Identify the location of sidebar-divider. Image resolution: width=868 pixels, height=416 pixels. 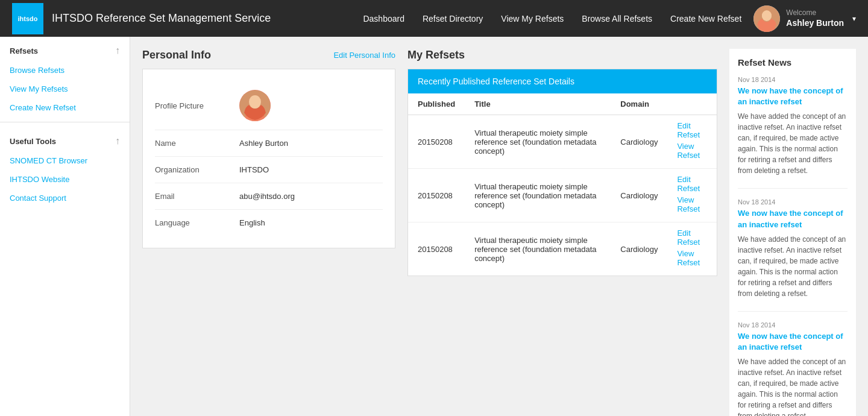
(65, 122).